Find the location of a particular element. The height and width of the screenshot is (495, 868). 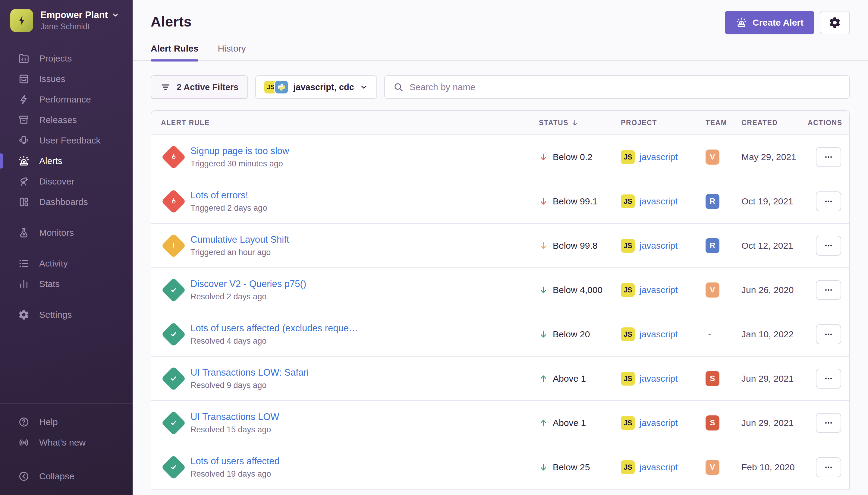

sidebar-item-alerts: Alerts is located at coordinates (66, 161).